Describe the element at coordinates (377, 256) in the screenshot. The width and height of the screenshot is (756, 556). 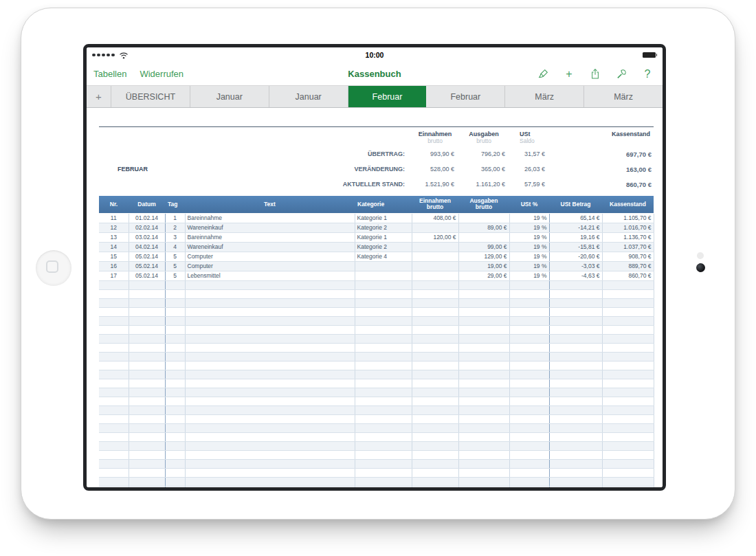
I see `table-row: 1505.02.145ComputerKategorie 4129,00 €19…` at that location.